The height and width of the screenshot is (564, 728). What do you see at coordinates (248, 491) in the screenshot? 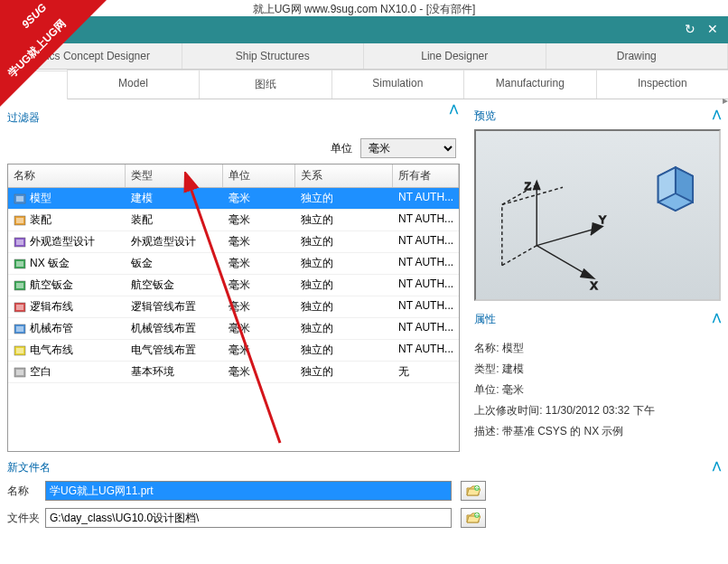
I see `filename-input` at bounding box center [248, 491].